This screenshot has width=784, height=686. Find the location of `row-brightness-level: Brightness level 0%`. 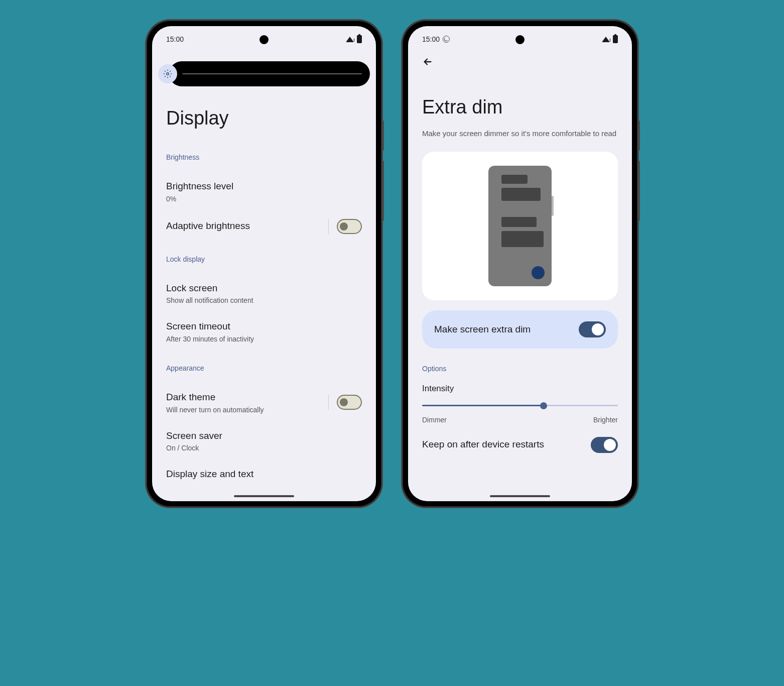

row-brightness-level: Brightness level 0% is located at coordinates (264, 192).